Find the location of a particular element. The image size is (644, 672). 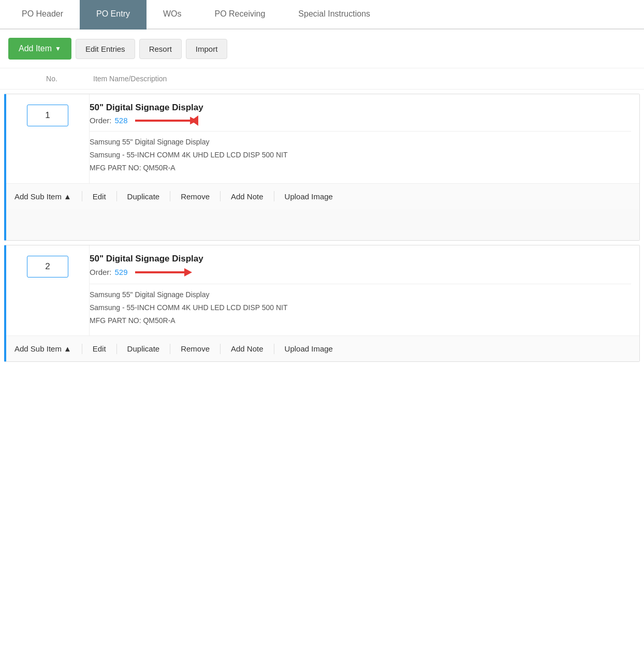

add-sub-item-chevron-1: ▲ is located at coordinates (67, 197).